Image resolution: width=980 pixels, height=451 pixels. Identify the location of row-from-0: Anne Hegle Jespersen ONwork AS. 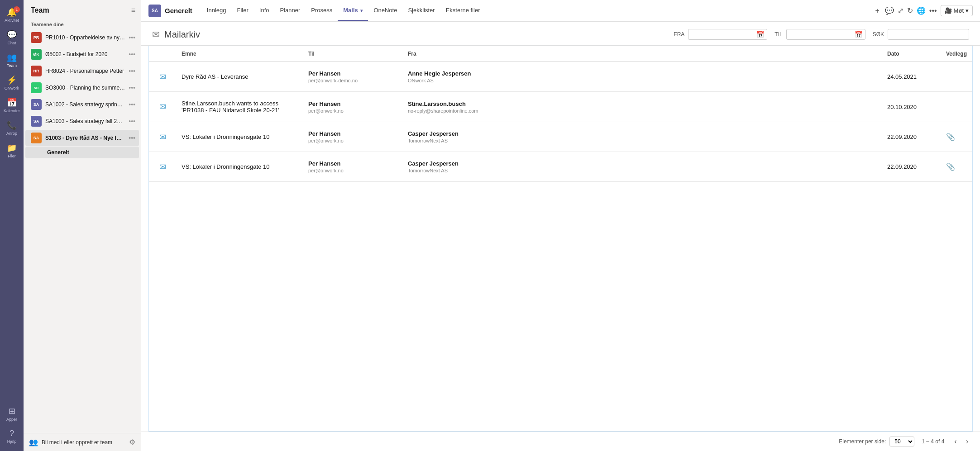
(642, 77).